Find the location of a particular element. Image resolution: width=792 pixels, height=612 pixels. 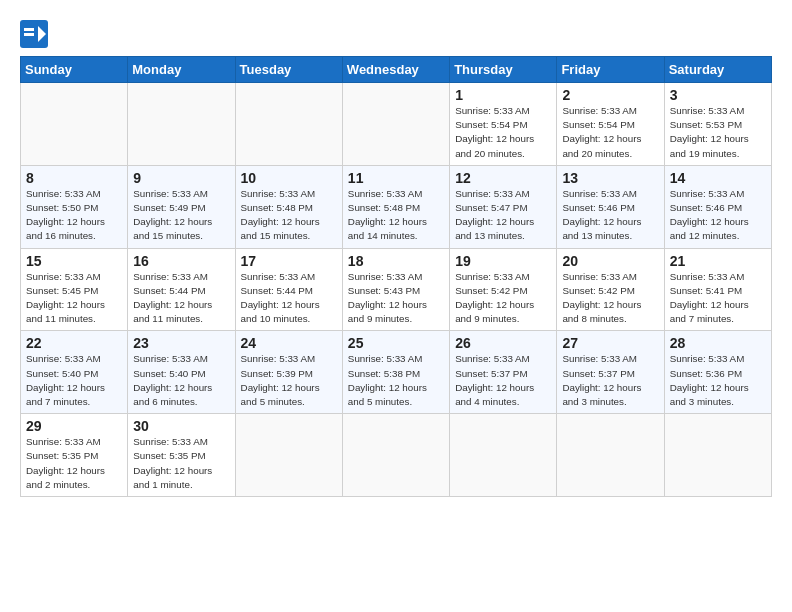

day-detail: Sunrise: 5:33 AMSunset: 5:45 PMDaylight:… is located at coordinates (74, 298).